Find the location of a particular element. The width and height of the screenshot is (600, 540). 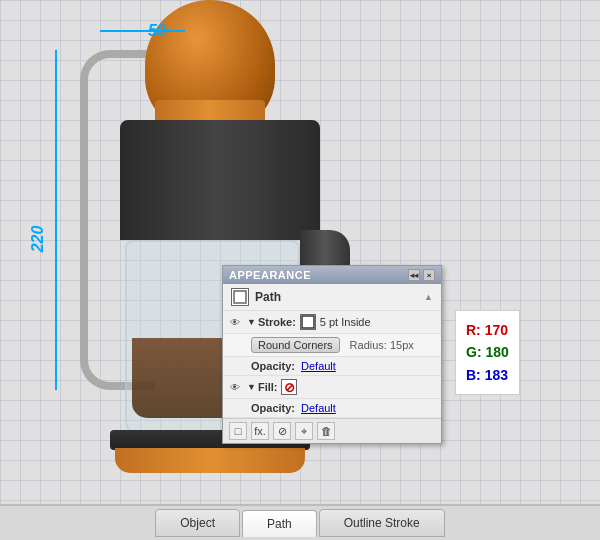

visibility-icon-stroke: 👁 is located at coordinates (235, 322).